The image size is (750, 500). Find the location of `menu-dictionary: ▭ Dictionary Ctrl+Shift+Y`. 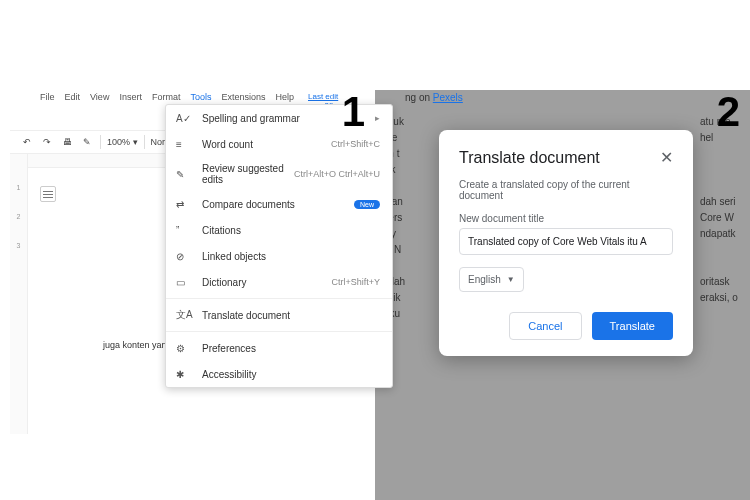

menu-dictionary: ▭ Dictionary Ctrl+Shift+Y is located at coordinates (279, 282).